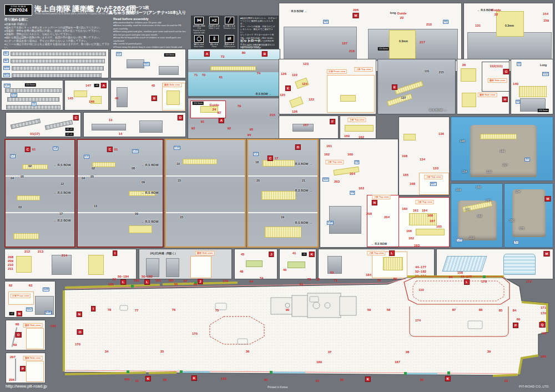  What do you see at coordinates (546, 21) in the screenshot?
I see `part-label: 159` at bounding box center [546, 21].